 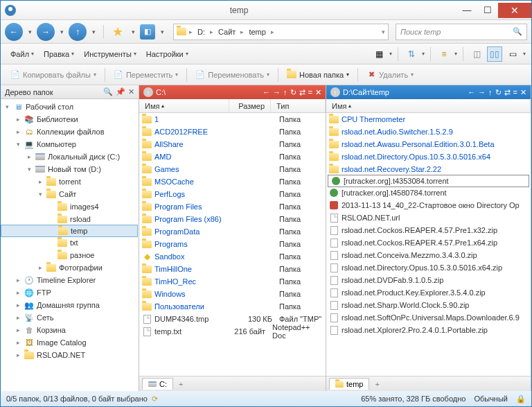 I want to click on menu-settings: Настройки▾, so click(x=168, y=54).